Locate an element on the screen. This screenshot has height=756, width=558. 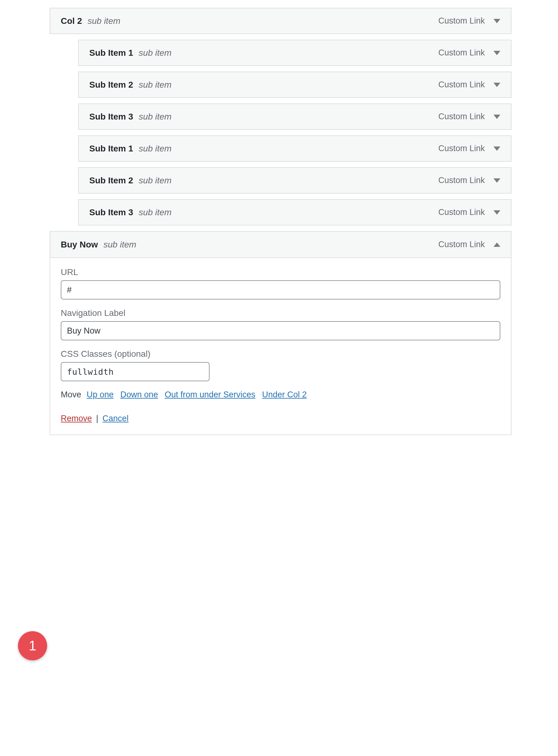
annotation-number: 1 is located at coordinates (32, 646).